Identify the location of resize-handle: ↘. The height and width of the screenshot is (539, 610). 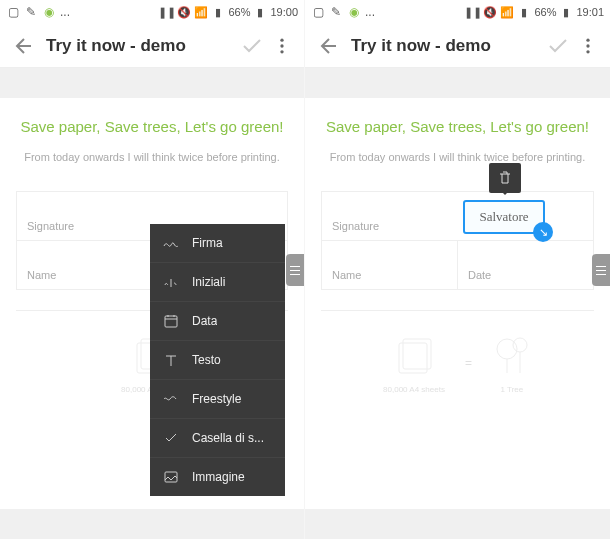
(543, 232).